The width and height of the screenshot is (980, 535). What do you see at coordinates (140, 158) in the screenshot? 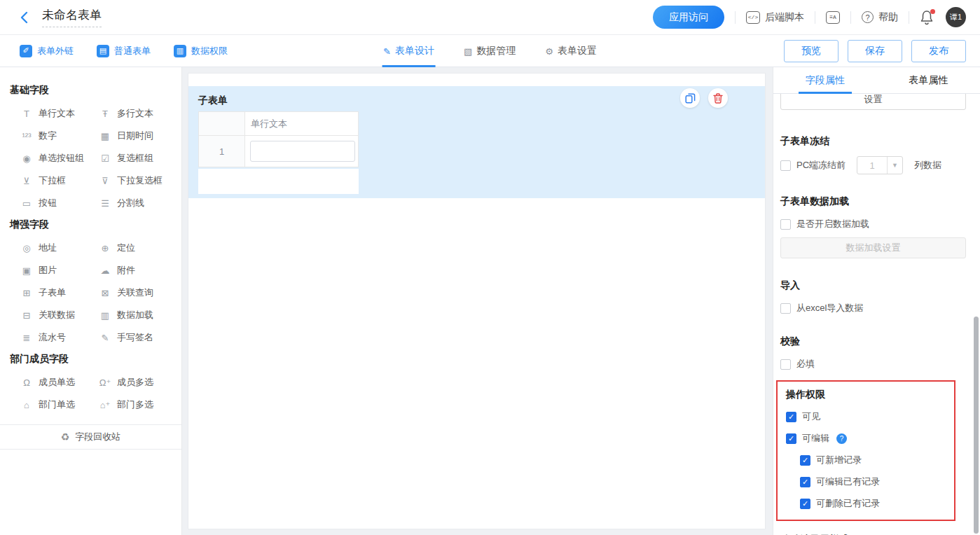
I see `field-palette-item: ☑ 复选框组` at bounding box center [140, 158].